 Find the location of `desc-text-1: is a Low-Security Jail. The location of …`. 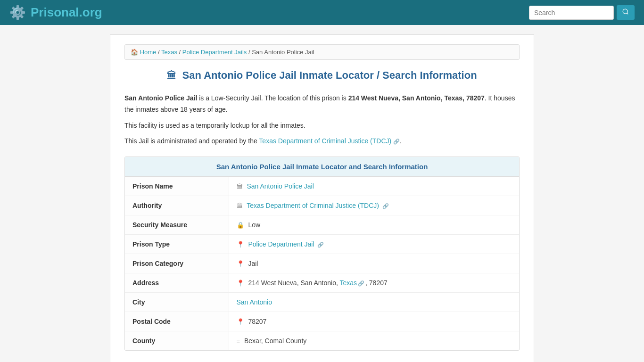

desc-text-1: is a Low-Security Jail. The location of … is located at coordinates (272, 98).